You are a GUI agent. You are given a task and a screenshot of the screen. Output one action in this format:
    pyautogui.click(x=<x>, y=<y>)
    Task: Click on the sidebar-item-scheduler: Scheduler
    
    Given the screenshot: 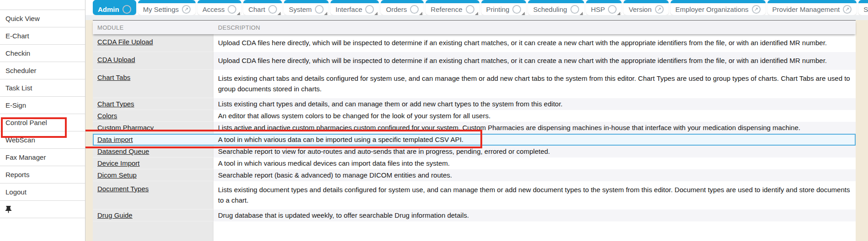 What is the action you would take?
    pyautogui.click(x=43, y=71)
    